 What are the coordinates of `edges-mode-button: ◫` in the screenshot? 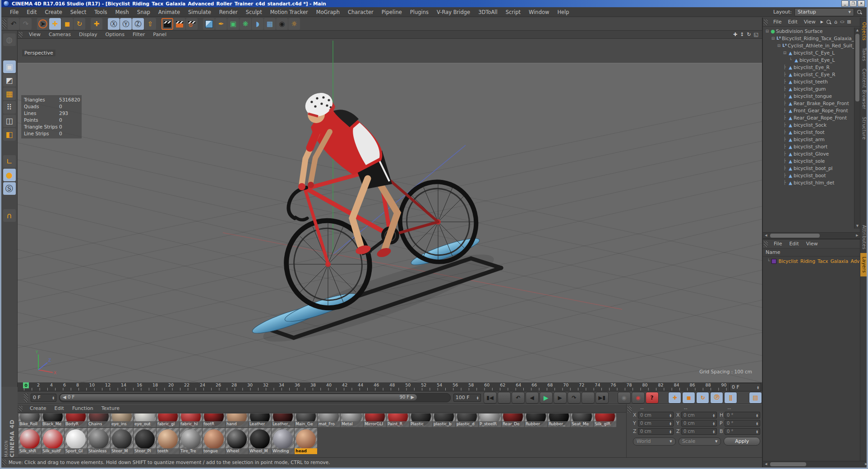 It's located at (9, 121).